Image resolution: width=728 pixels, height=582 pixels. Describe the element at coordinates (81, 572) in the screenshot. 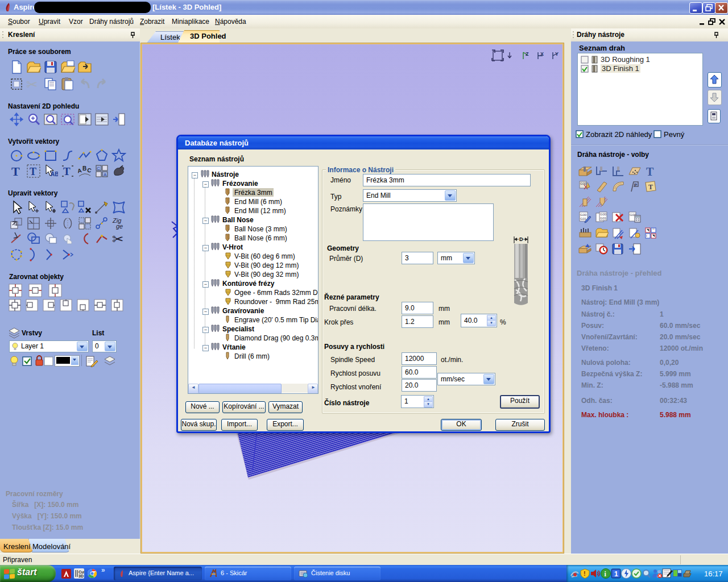

I see `svg-text: Cut` at that location.